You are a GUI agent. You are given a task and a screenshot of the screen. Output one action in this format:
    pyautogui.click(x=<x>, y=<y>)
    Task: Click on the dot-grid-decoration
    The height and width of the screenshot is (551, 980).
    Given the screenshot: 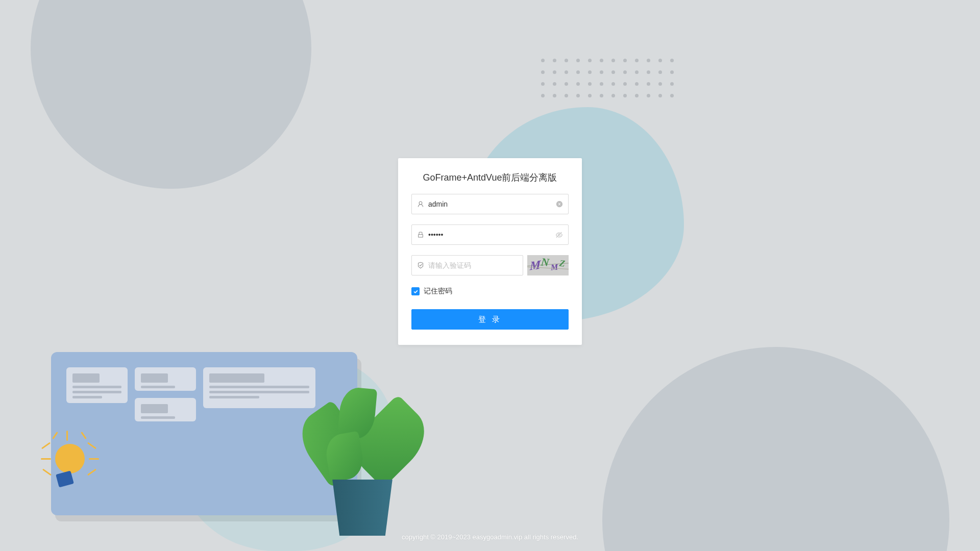 What is the action you would take?
    pyautogui.click(x=607, y=78)
    